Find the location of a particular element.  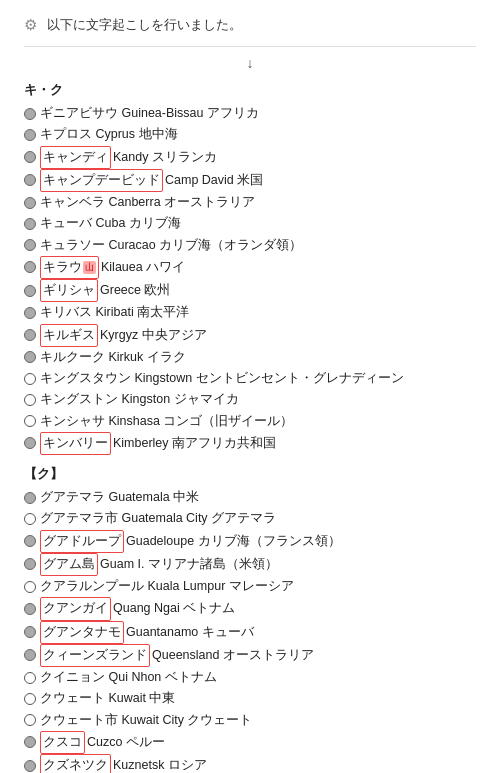

entry-text: Queensland オーストラリア is located at coordinates (314, 656).